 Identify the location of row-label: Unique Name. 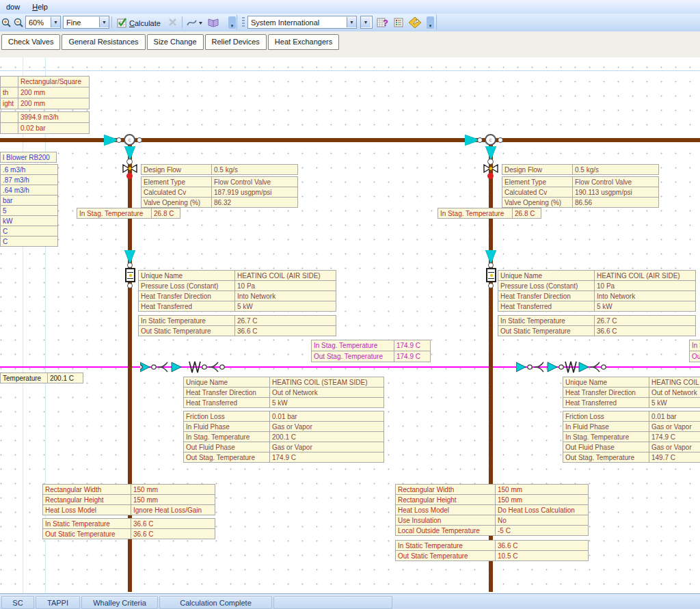
(187, 275).